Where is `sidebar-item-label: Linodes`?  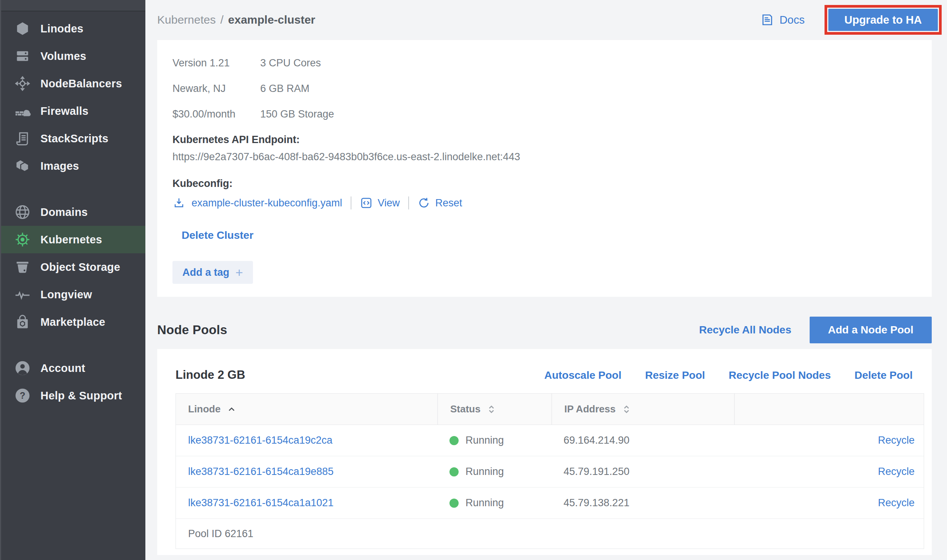 sidebar-item-label: Linodes is located at coordinates (62, 29).